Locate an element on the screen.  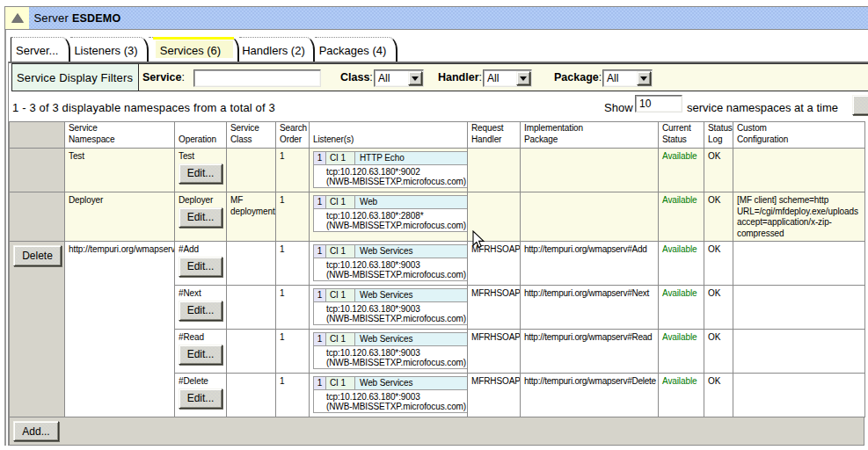
tab-listeners: Listeners (3) is located at coordinates (109, 49).